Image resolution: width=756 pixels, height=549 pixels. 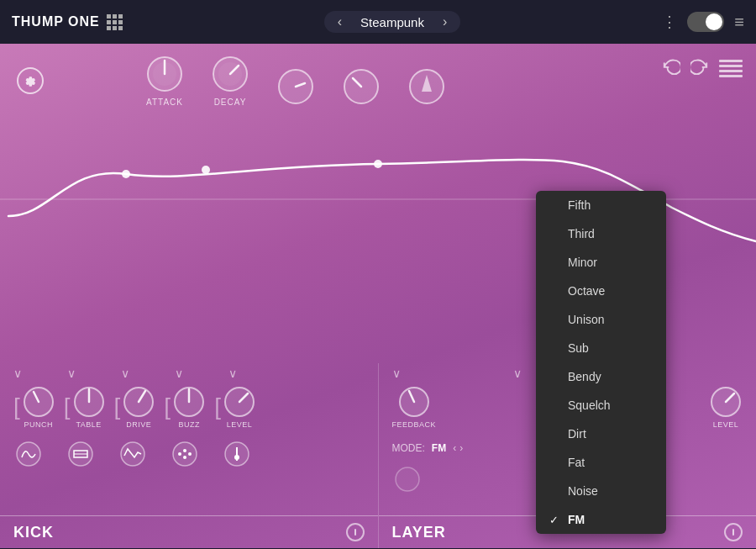 I want to click on punch-bracket-left: [, so click(x=17, y=407).